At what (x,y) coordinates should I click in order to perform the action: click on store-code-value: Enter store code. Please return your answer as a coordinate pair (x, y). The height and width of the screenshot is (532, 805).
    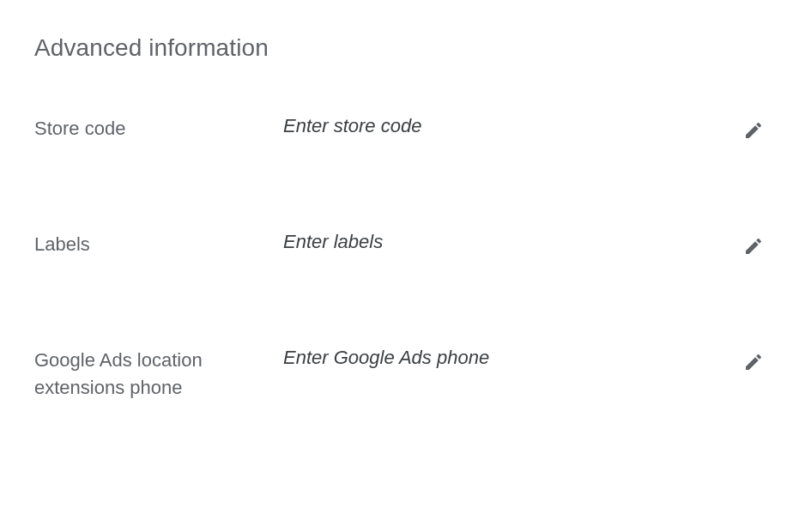
    Looking at the image, I should click on (510, 125).